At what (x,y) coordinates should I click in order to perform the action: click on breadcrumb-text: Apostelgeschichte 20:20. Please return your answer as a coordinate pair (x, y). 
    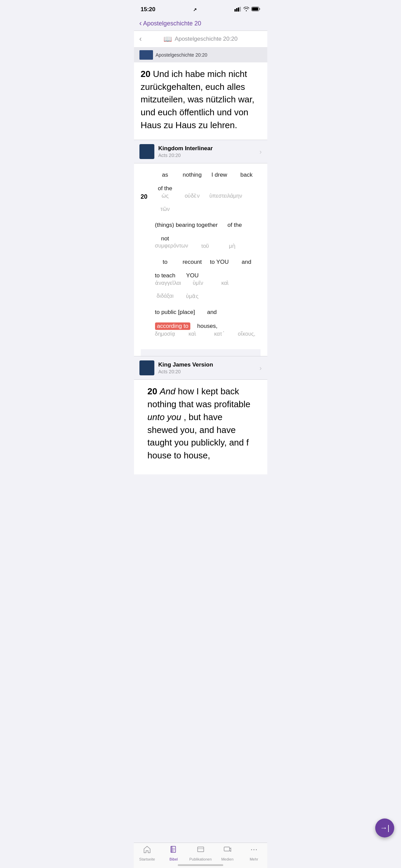
    Looking at the image, I should click on (182, 55).